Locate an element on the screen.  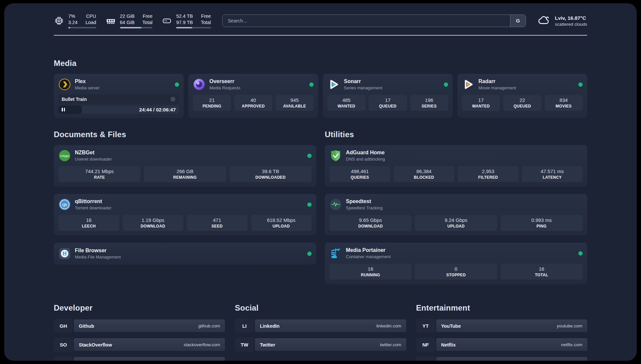
session-icon is located at coordinates (173, 99).